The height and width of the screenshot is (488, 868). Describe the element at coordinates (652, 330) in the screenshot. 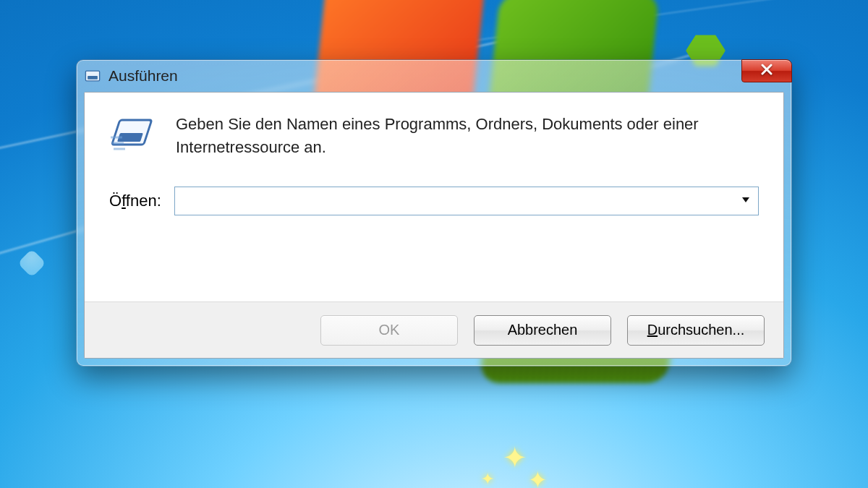

I see `browse-hotkey: D` at that location.